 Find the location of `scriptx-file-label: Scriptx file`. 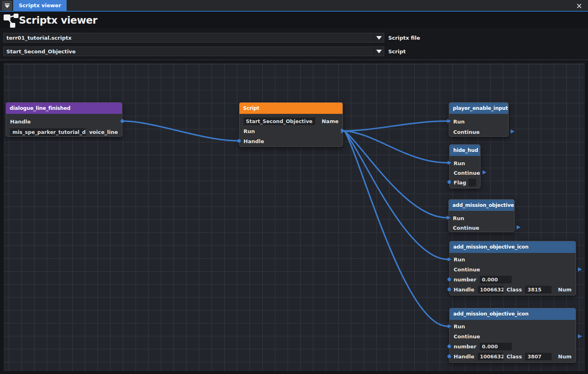

scriptx-file-label: Scriptx file is located at coordinates (404, 38).